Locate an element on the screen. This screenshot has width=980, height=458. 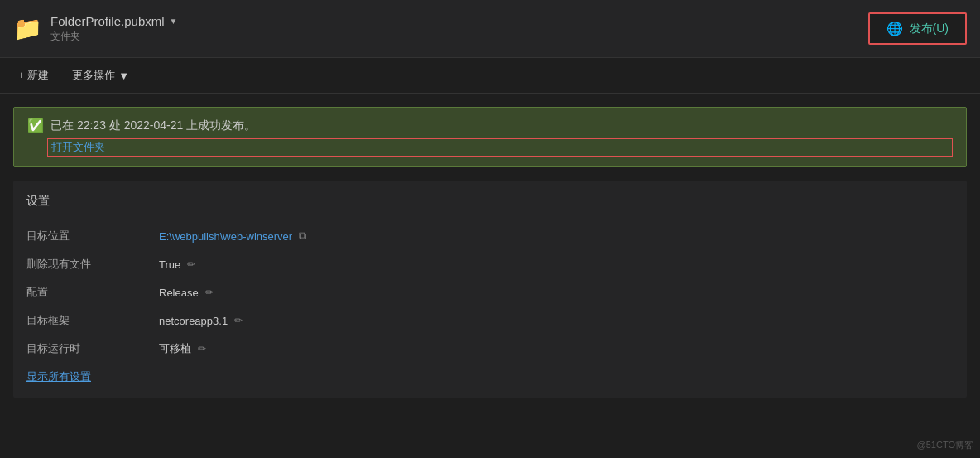
header-left: 📁 FolderProfile.pubxml ▼ 文件夹 is located at coordinates (95, 29).